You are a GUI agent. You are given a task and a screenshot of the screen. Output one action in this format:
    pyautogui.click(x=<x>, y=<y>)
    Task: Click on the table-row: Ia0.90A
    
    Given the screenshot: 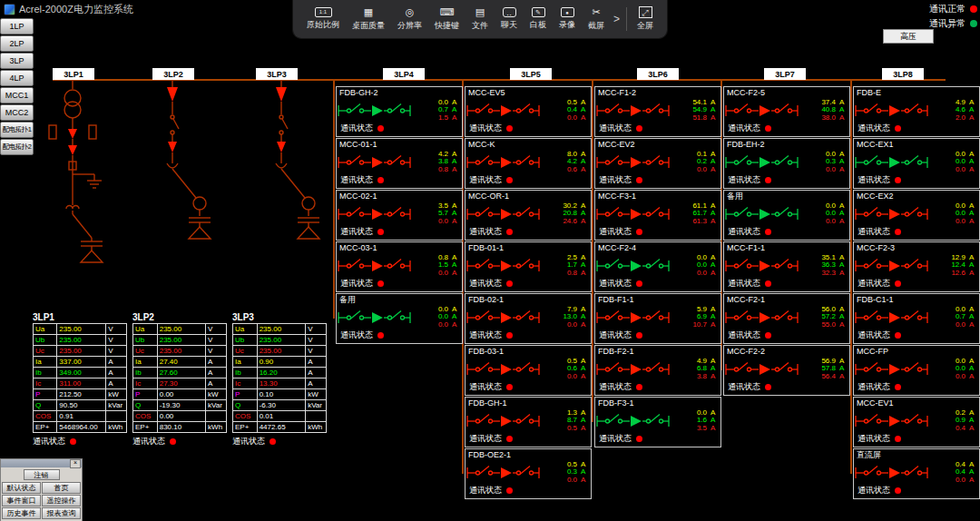 What is the action you would take?
    pyautogui.click(x=279, y=362)
    